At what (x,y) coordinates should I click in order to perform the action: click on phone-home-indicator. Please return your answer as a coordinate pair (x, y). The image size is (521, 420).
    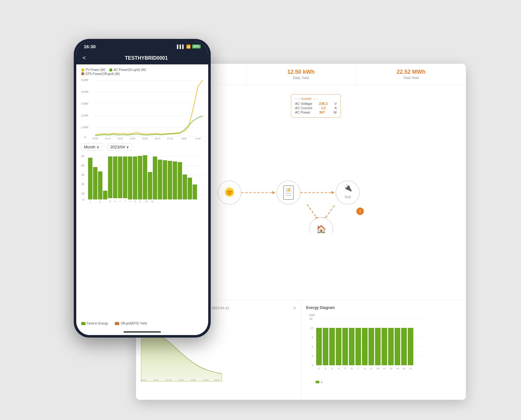
    Looking at the image, I should click on (142, 332).